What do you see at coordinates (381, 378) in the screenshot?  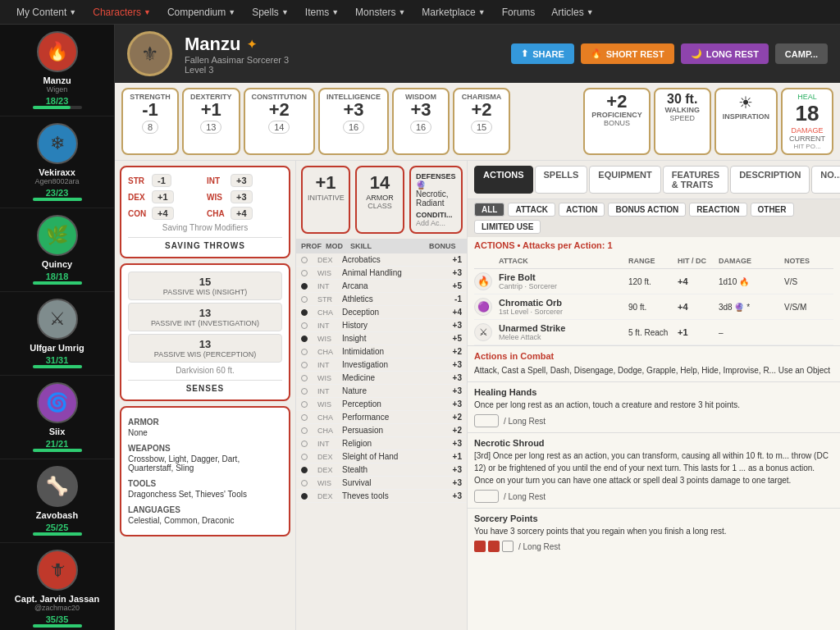 I see `skill-medicine: WIS Medicine +3` at bounding box center [381, 378].